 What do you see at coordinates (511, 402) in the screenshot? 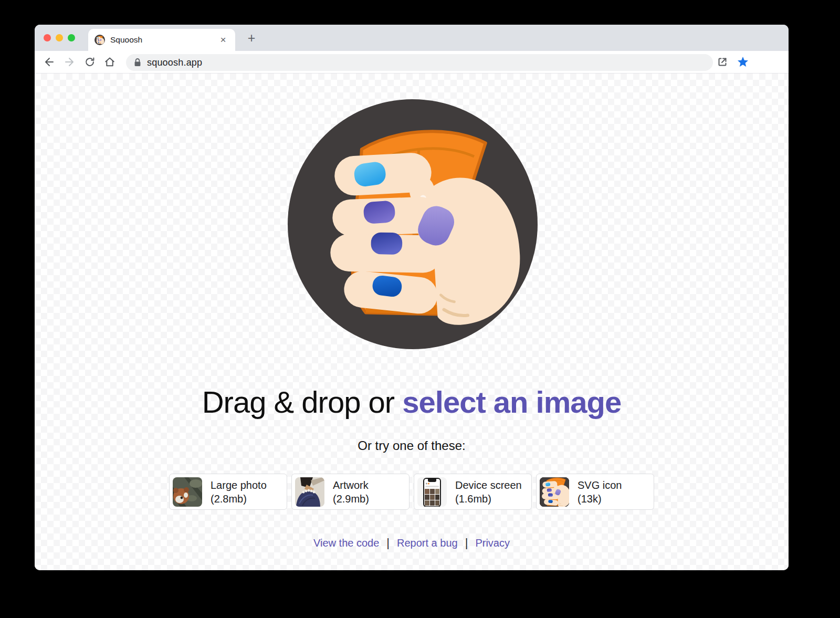
I see `select-an-image-link: select an image` at bounding box center [511, 402].